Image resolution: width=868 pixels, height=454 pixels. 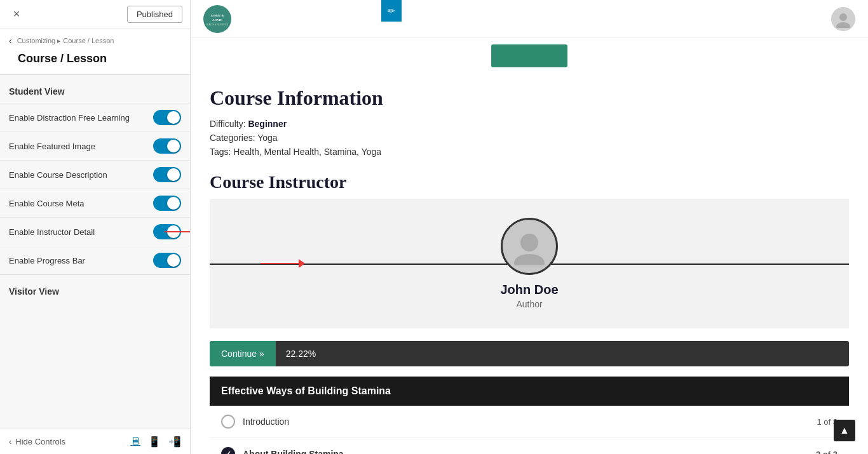 I want to click on mobile-icon: 📲, so click(x=175, y=442).